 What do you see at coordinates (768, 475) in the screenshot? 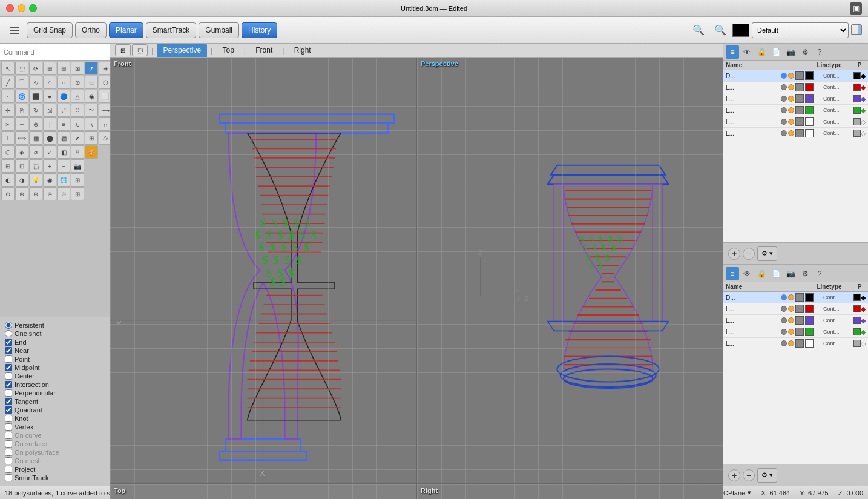
I see `gear-settings-btn-2: ⚙ ▾` at bounding box center [768, 475].